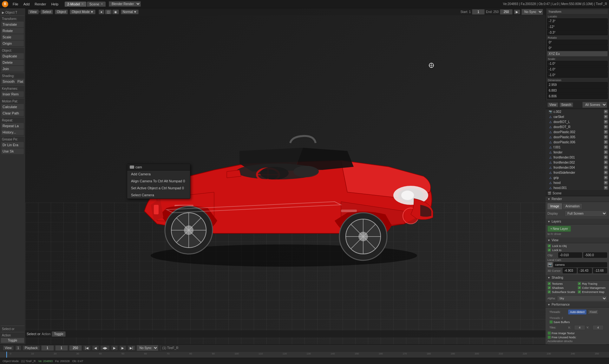 The width and height of the screenshot is (609, 364). What do you see at coordinates (13, 94) in the screenshot?
I see `insert-rem-btn: Inser Rem` at bounding box center [13, 94].